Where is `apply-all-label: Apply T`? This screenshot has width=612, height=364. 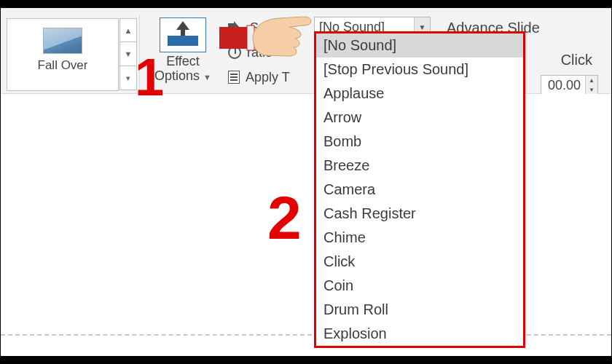 apply-all-label: Apply T is located at coordinates (268, 77).